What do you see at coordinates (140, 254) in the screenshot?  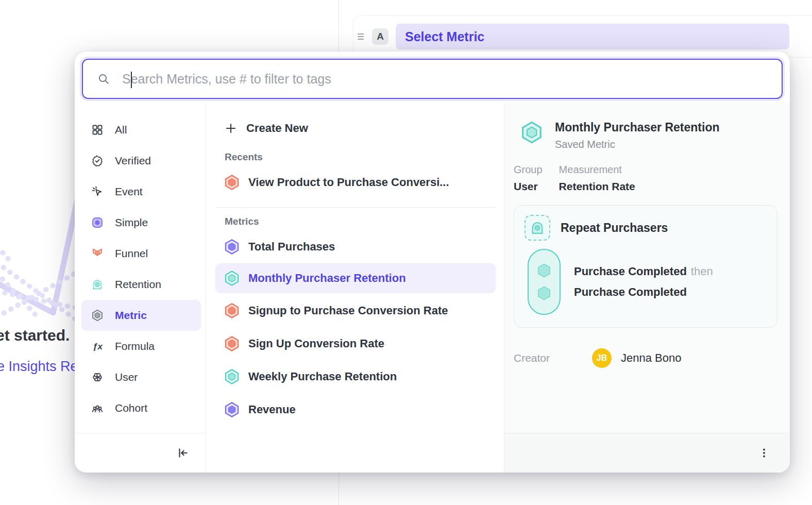 I see `sidebar-item-funnel: Funnel` at bounding box center [140, 254].